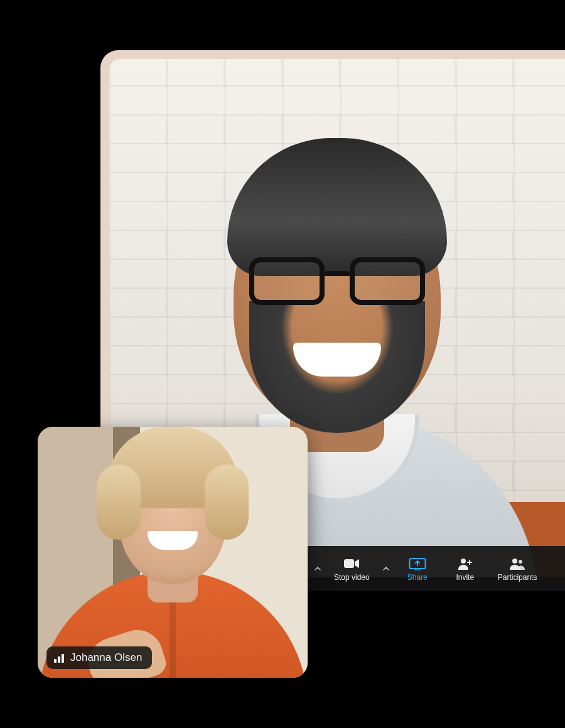 Image resolution: width=565 pixels, height=728 pixels. What do you see at coordinates (318, 569) in the screenshot?
I see `toolbar-options-left` at bounding box center [318, 569].